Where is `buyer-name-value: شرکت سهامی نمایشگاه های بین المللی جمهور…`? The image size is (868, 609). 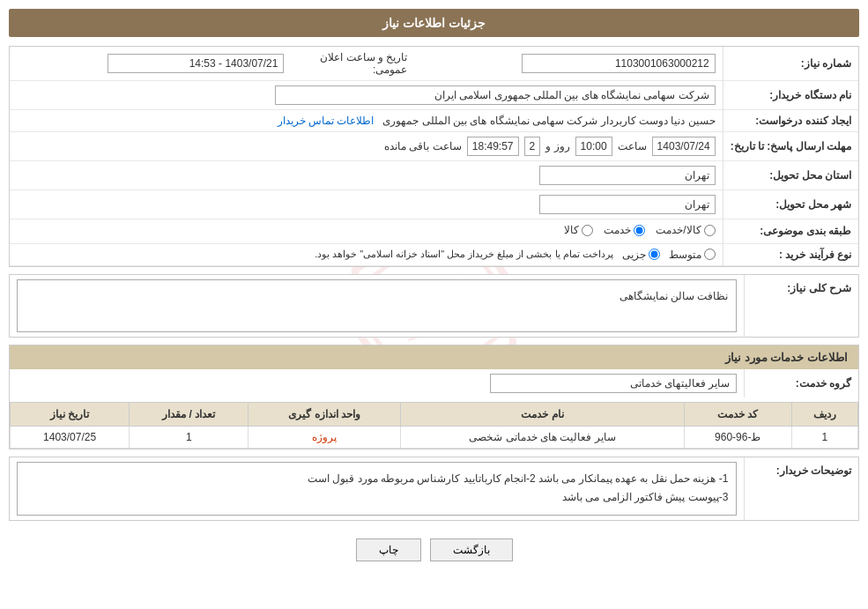
buyer-name-value: شرکت سهامی نمایشگاه های بین المللی جمهور… is located at coordinates (367, 95).